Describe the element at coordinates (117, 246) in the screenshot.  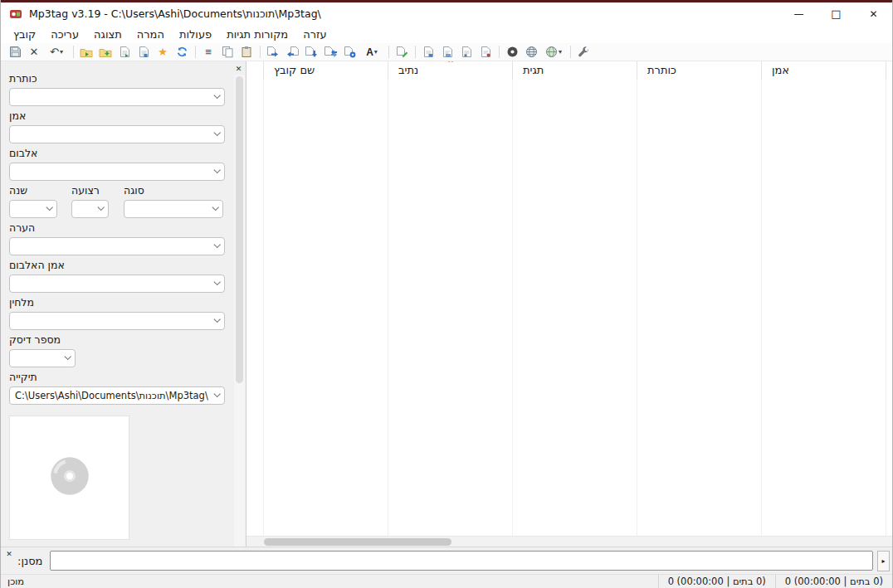
I see `comment-combobox` at that location.